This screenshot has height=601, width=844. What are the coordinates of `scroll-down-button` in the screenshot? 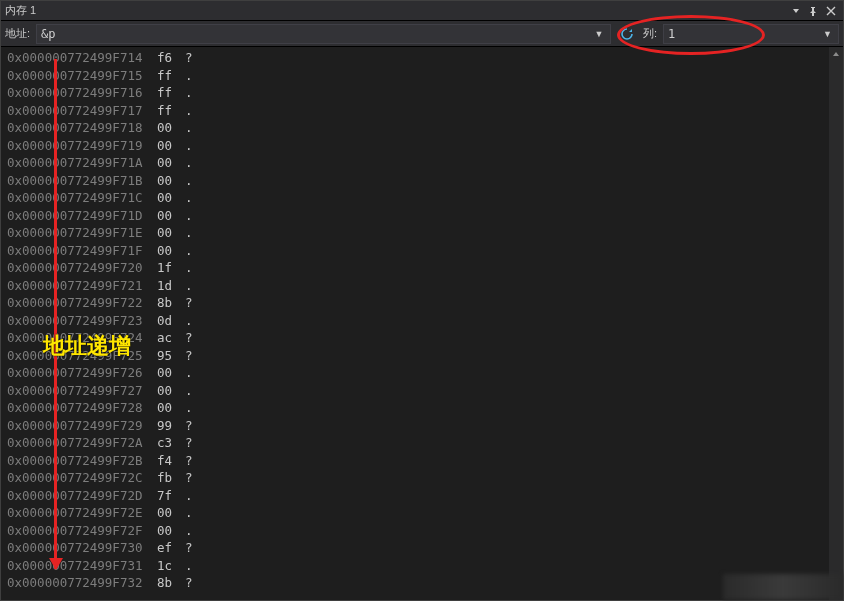 It's located at (836, 593).